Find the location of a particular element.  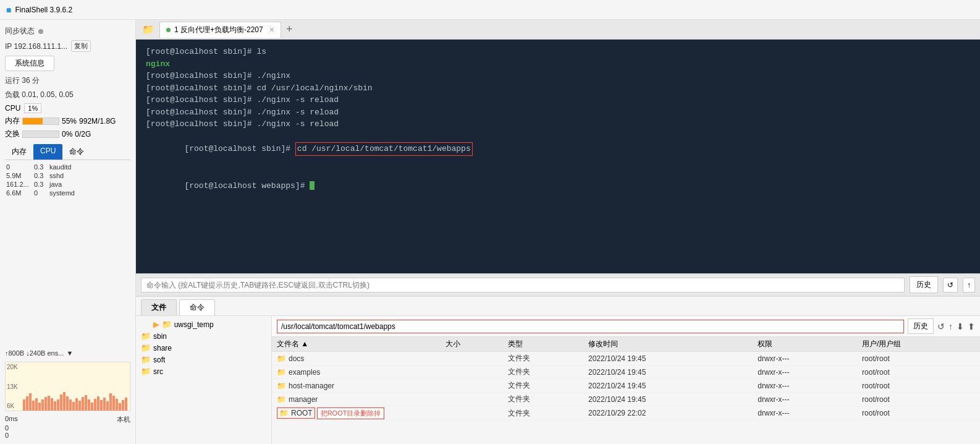

swap-bar-container is located at coordinates (41, 134).